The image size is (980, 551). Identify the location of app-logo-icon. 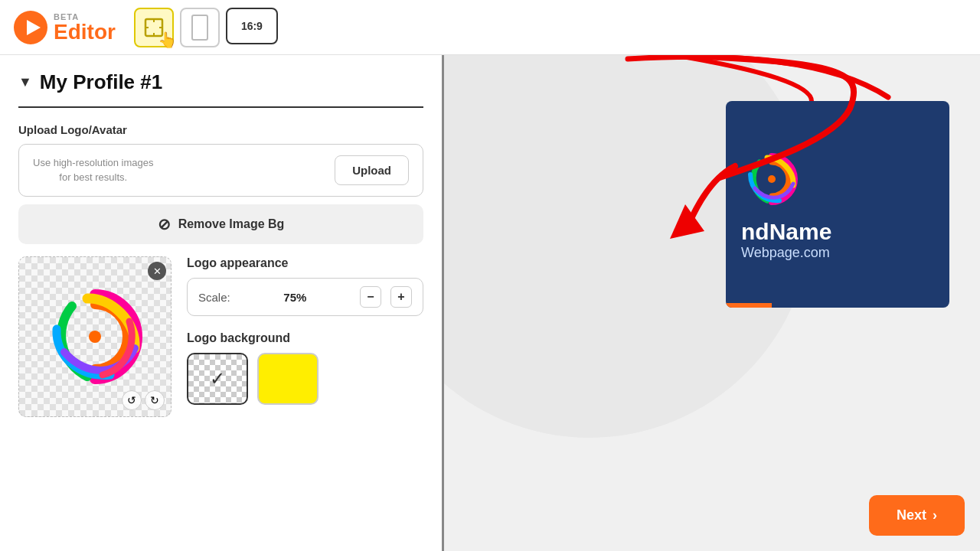
(31, 28).